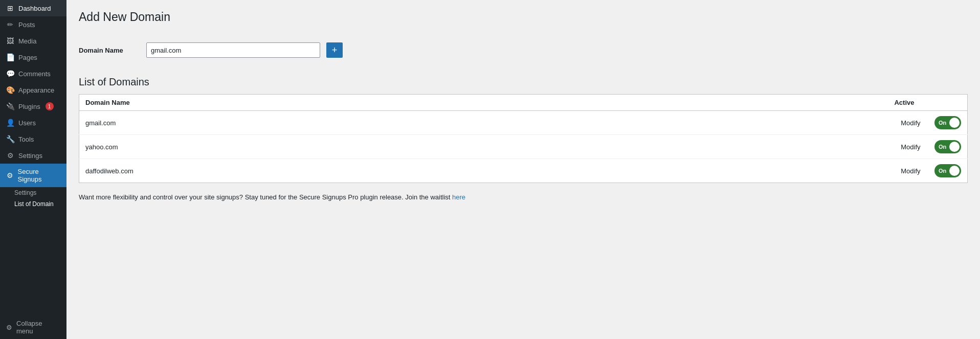  Describe the element at coordinates (33, 155) in the screenshot. I see `sidebar-item-settings: ⚙ Settings` at that location.